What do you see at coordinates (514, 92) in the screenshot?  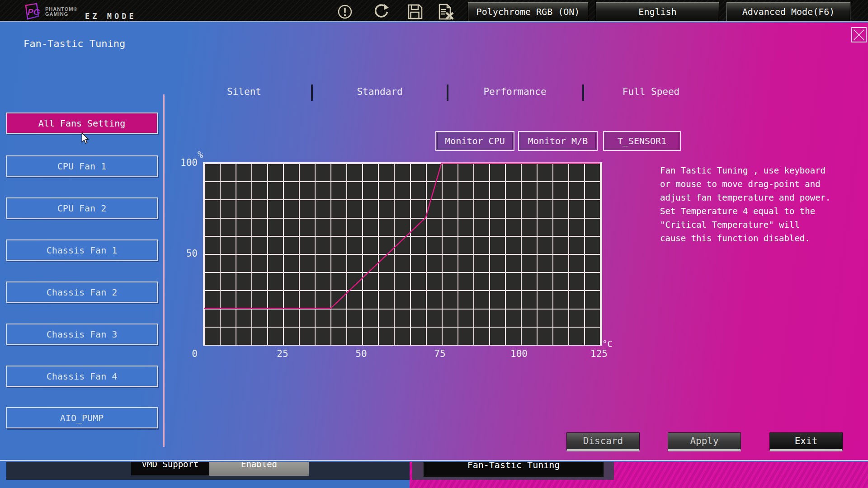 I see `tab-performance: Performance` at bounding box center [514, 92].